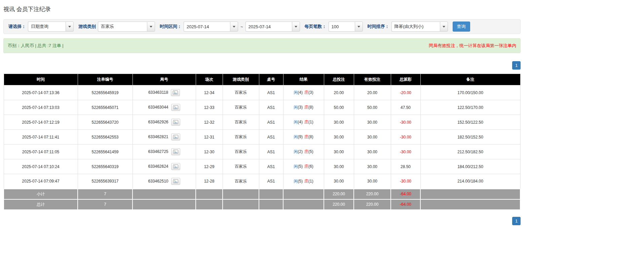  I want to click on round-no-text: 633462725, so click(158, 152).